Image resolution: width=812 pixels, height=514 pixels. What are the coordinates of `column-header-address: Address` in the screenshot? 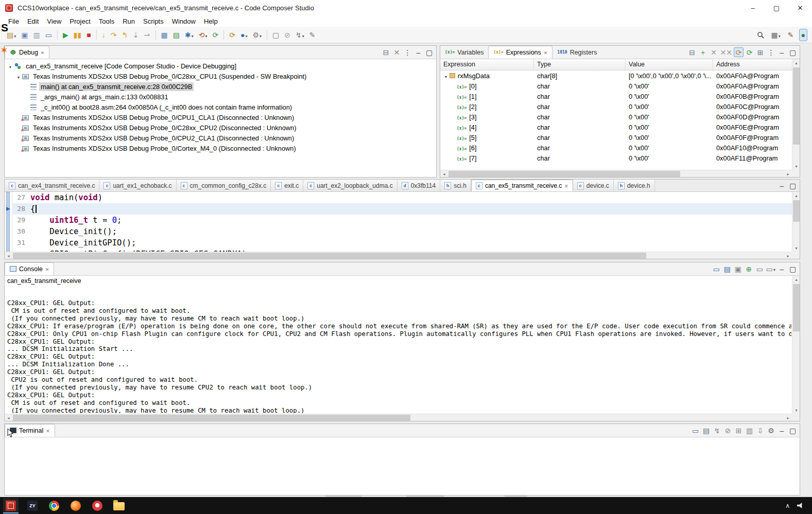 It's located at (756, 65).